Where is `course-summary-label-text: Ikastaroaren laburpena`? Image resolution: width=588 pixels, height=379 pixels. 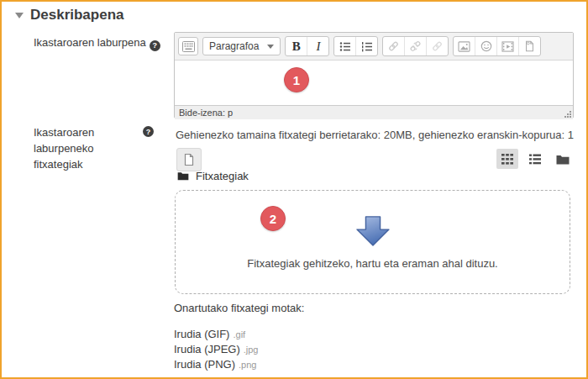 course-summary-label-text: Ikastaroaren laburpena is located at coordinates (90, 42).